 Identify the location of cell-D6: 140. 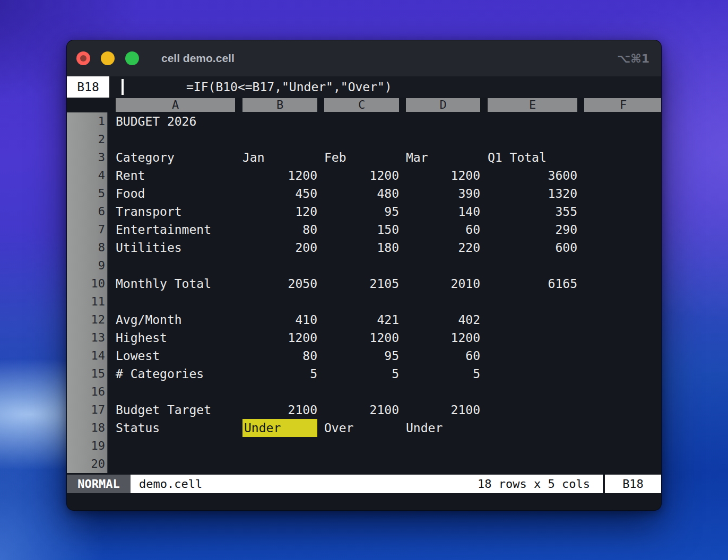
(443, 212).